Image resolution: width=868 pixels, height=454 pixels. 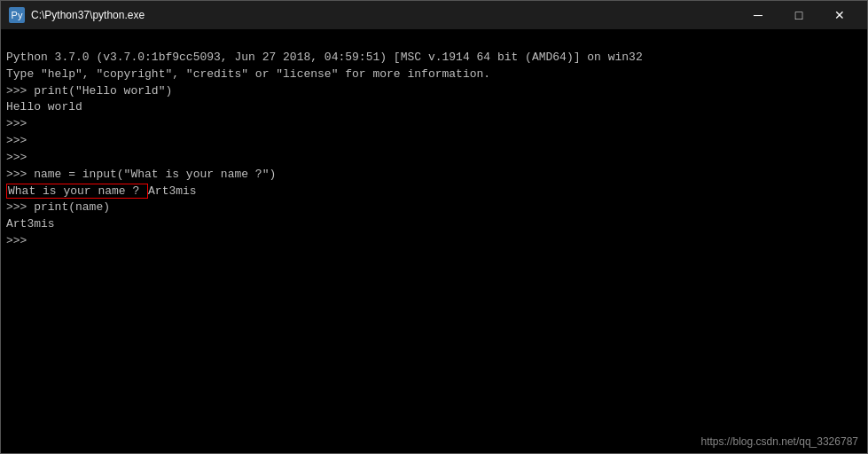 What do you see at coordinates (780, 442) in the screenshot?
I see `watermark: https://blog.csdn.net/qq_3326787` at bounding box center [780, 442].